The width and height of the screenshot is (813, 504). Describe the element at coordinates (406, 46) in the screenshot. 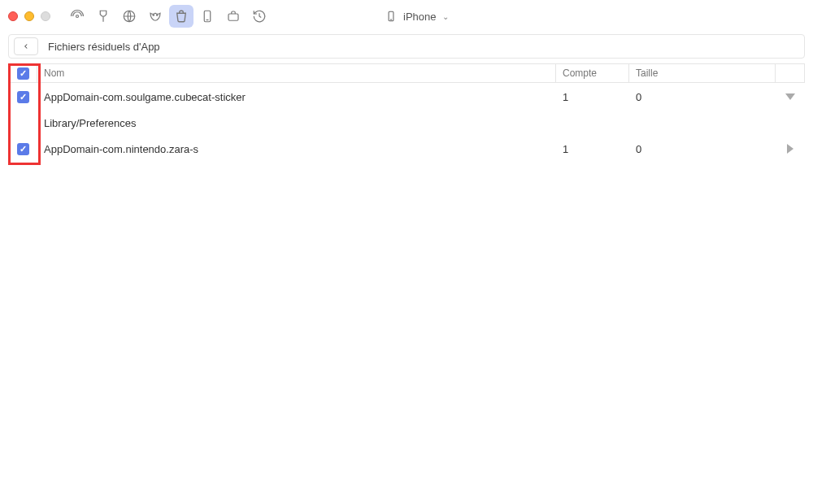

I see `page-header: Fichiers résiduels d'App` at that location.